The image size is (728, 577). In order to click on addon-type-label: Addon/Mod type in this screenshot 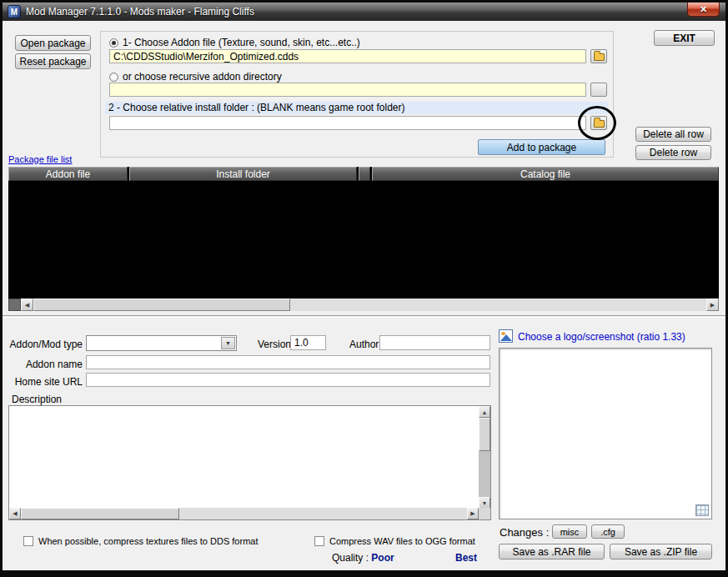, I will do `click(46, 344)`.